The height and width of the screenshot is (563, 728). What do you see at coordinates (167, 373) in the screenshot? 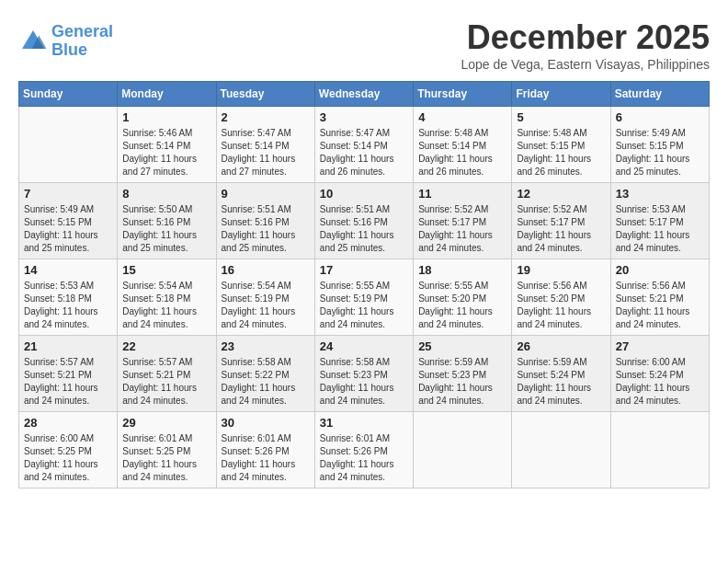
I see `calendar-cell: 22Sunrise: 5:57 AMSunset: 5:21 PMDayligh…` at bounding box center [167, 373].